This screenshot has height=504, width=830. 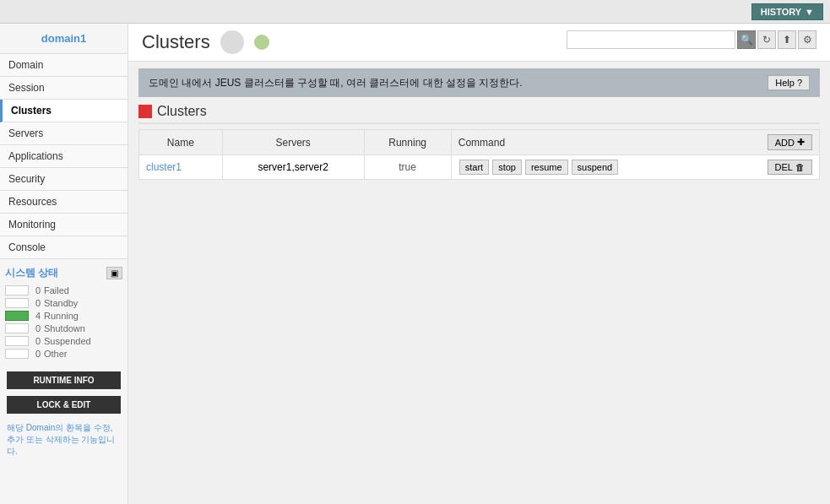 What do you see at coordinates (64, 203) in the screenshot?
I see `sidebar-item-resources: Resources` at bounding box center [64, 203].